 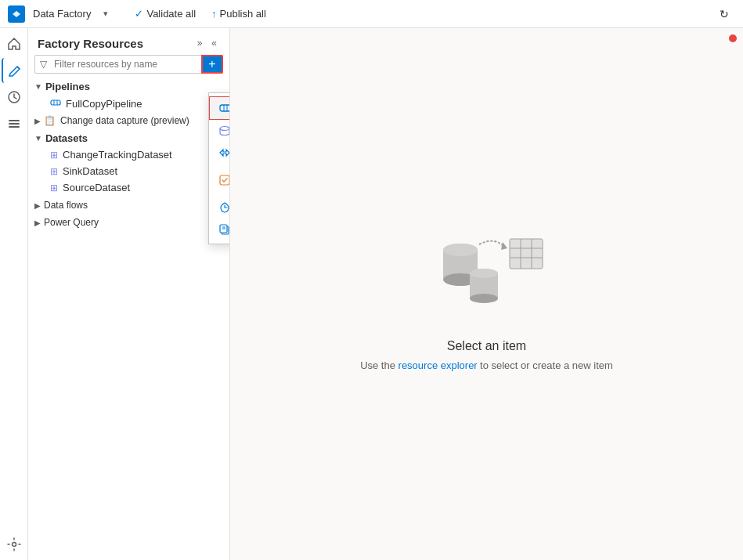 What do you see at coordinates (438, 365) in the screenshot?
I see `resource-explorer-link: resource explorer` at bounding box center [438, 365].